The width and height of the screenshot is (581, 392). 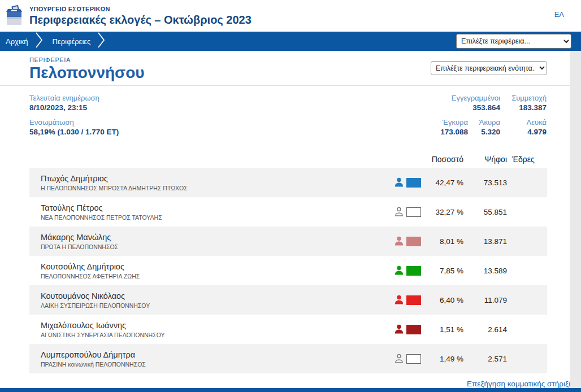 What do you see at coordinates (140, 9) in the screenshot?
I see `ministry-label: ΥΠΟΥΡΓΕΙΟ ΕΣΩΤΕΡΙΚΩΝ` at bounding box center [140, 9].